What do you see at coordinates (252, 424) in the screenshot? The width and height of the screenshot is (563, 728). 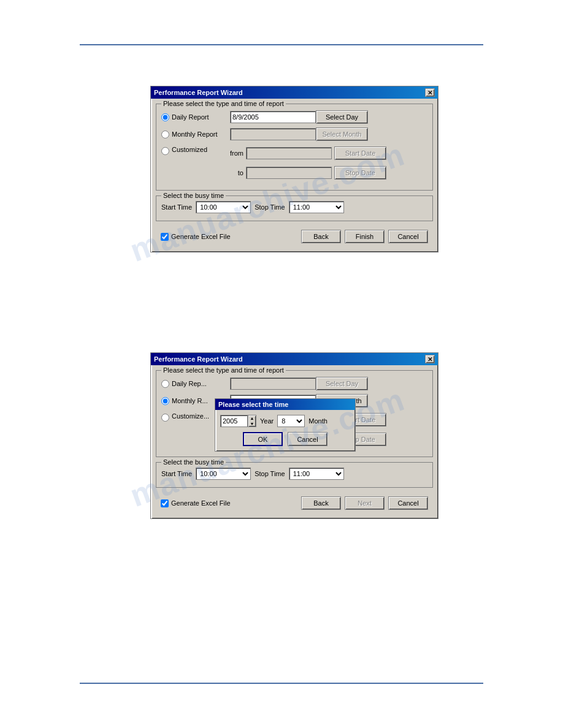 I see `year-down-arrow: ▼` at bounding box center [252, 424].